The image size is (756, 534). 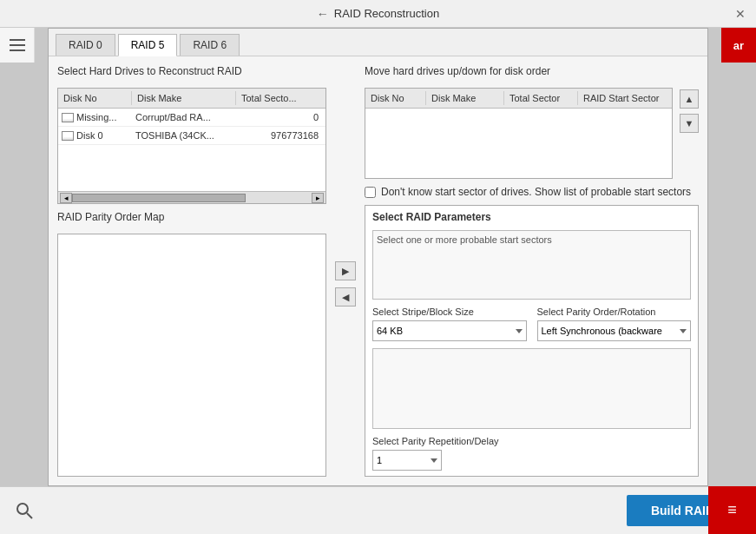 I want to click on remove-from-right-button: ◀, so click(x=345, y=297).